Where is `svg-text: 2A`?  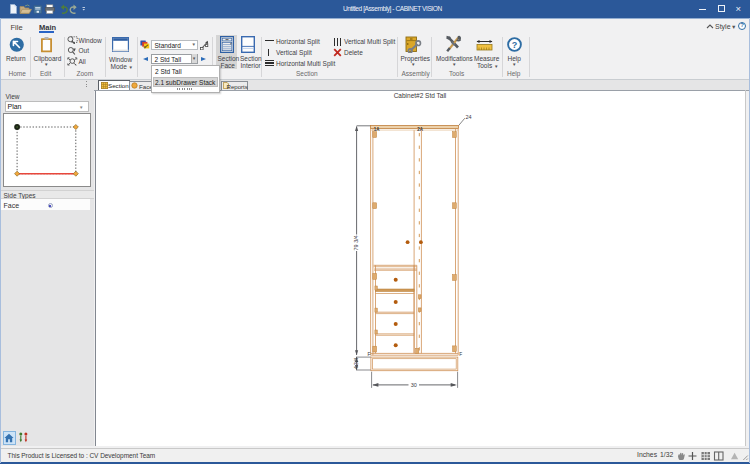
svg-text: 2A is located at coordinates (420, 130).